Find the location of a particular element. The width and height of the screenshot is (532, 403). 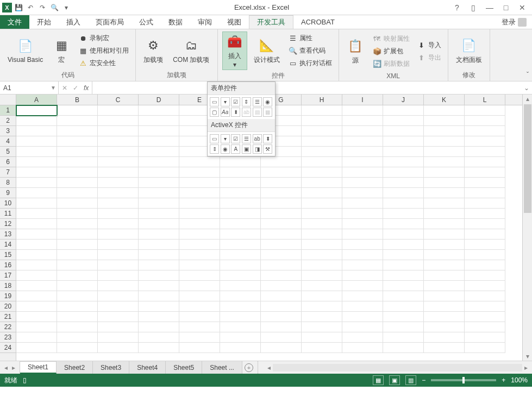

form-combo-dropdown-icon: ▦ is located at coordinates (267, 112).